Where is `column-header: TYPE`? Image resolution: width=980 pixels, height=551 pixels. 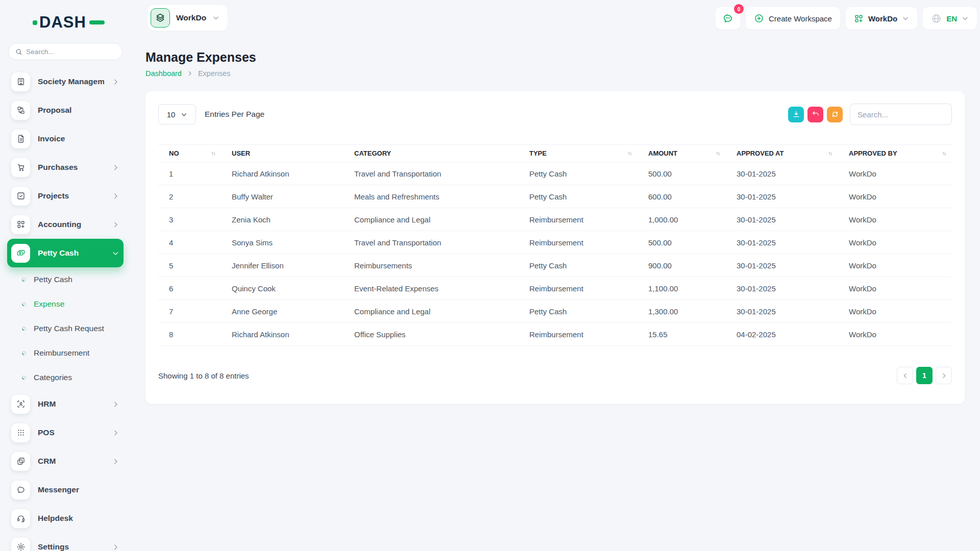 column-header: TYPE is located at coordinates (578, 154).